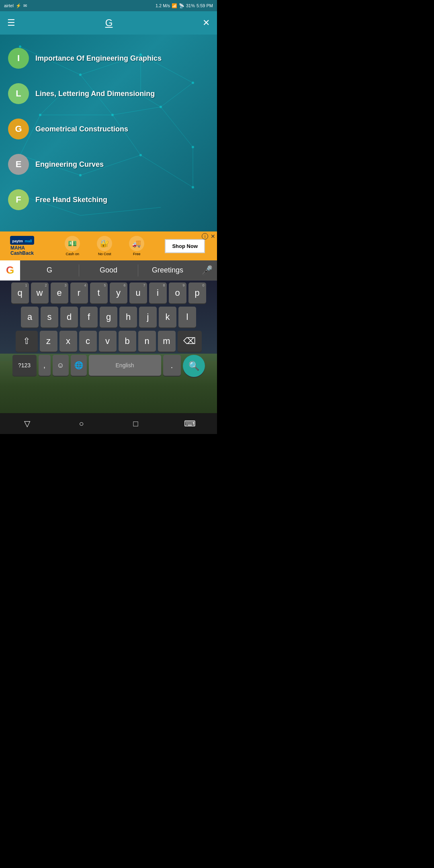 The height and width of the screenshot is (868, 434). What do you see at coordinates (49, 270) in the screenshot?
I see `suggestion-g: G` at bounding box center [49, 270].